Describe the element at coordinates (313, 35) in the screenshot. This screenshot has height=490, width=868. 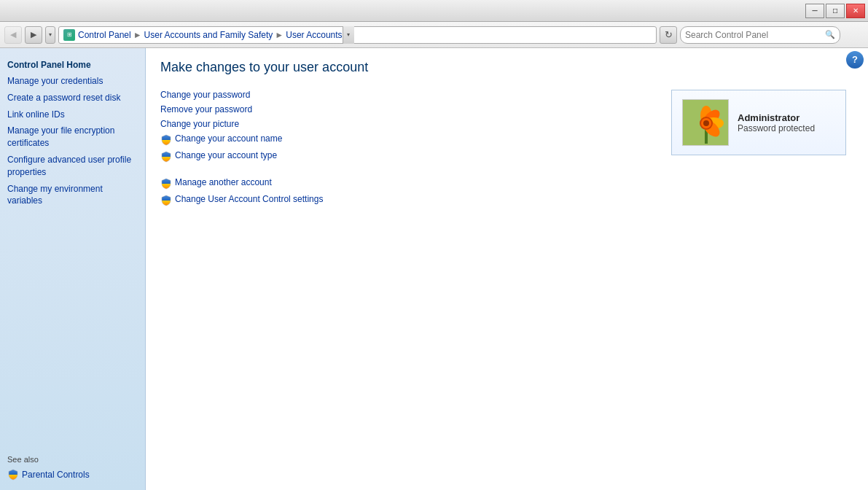
I see `breadcrumb-user-accounts: User Accounts` at that location.